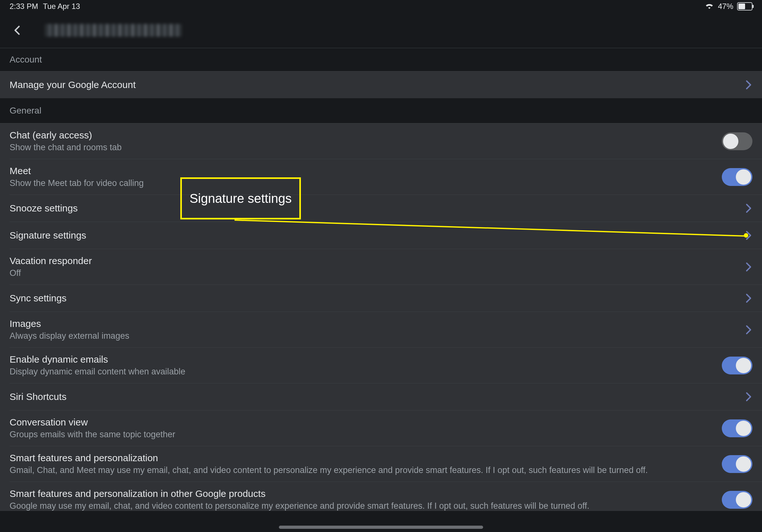 The width and height of the screenshot is (762, 532). Describe the element at coordinates (375, 397) in the screenshot. I see `row-title: Siri Shortcuts` at that location.